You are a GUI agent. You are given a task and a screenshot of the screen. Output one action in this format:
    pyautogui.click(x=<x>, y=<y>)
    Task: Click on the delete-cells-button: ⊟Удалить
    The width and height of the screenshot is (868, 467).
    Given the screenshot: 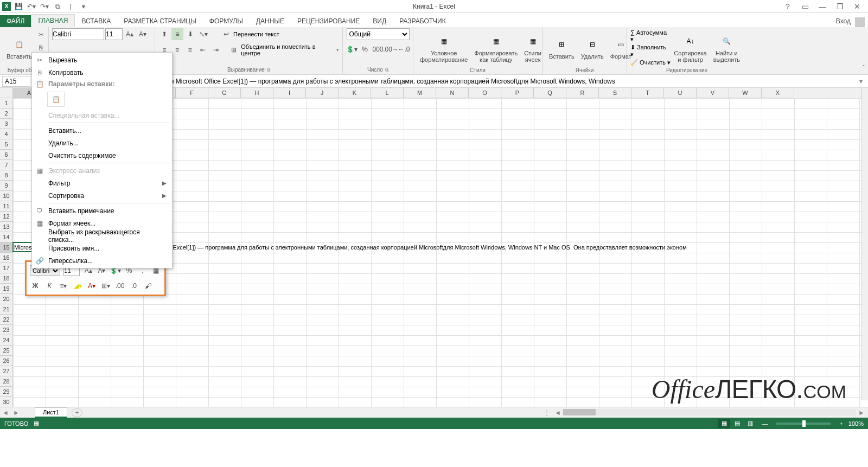 What is the action you would take?
    pyautogui.click(x=592, y=48)
    